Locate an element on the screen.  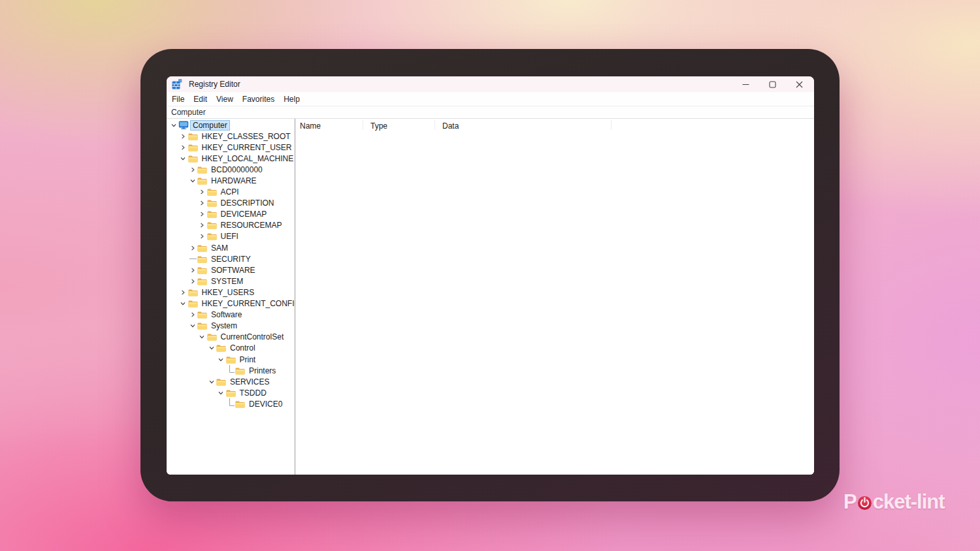
address-bar: Computer is located at coordinates (490, 112).